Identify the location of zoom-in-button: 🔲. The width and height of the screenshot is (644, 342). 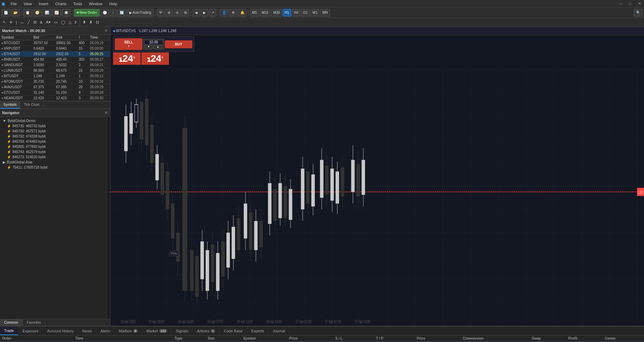
(66, 13).